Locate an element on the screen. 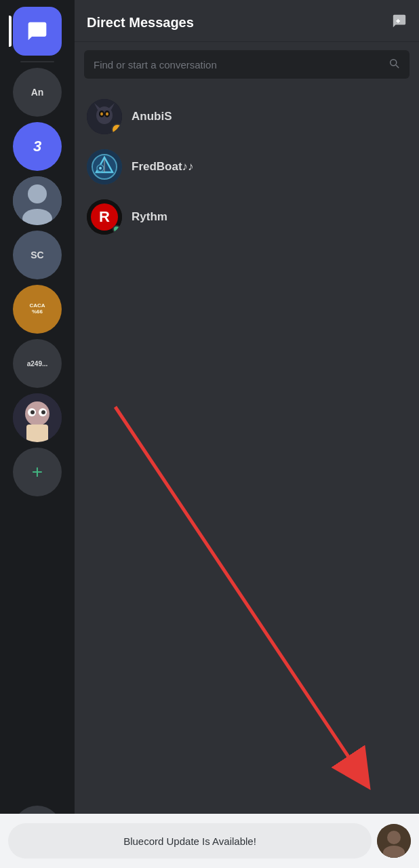 This screenshot has width=419, height=868. user-avatar-icon is located at coordinates (394, 841).